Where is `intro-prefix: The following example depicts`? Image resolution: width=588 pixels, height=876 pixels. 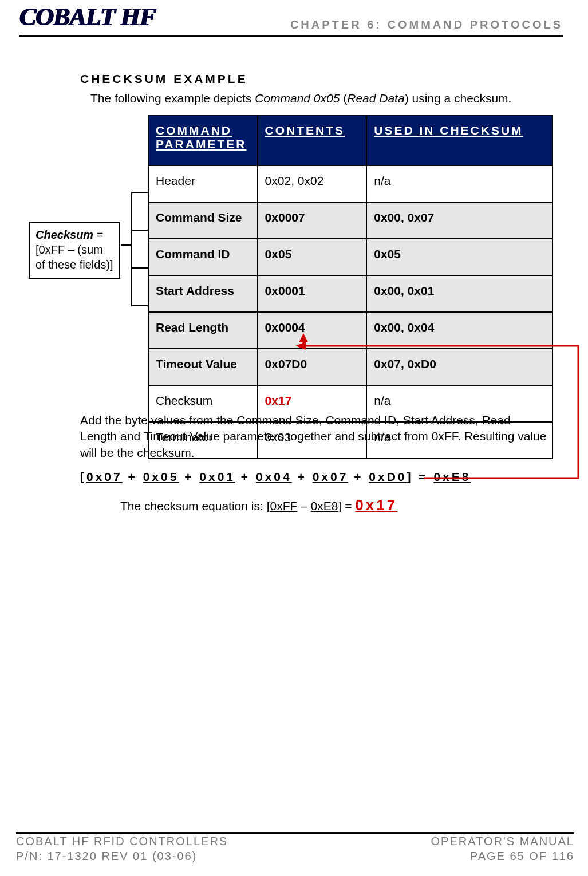
intro-prefix: The following example depicts is located at coordinates (173, 98).